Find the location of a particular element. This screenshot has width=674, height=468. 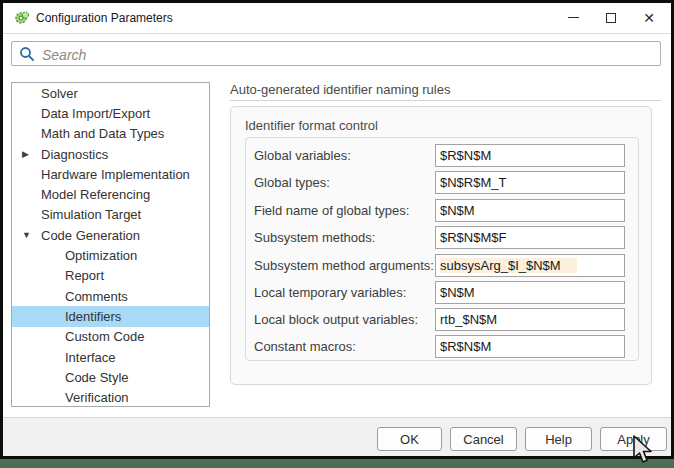

chevron-right-icon: ▶ is located at coordinates (26, 154).